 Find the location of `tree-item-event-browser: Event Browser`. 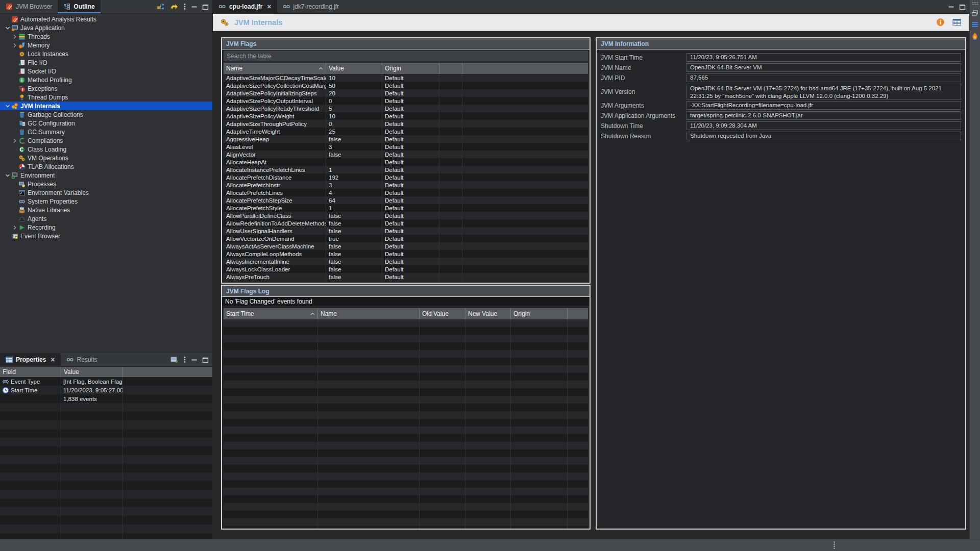

tree-item-event-browser: Event Browser is located at coordinates (106, 236).